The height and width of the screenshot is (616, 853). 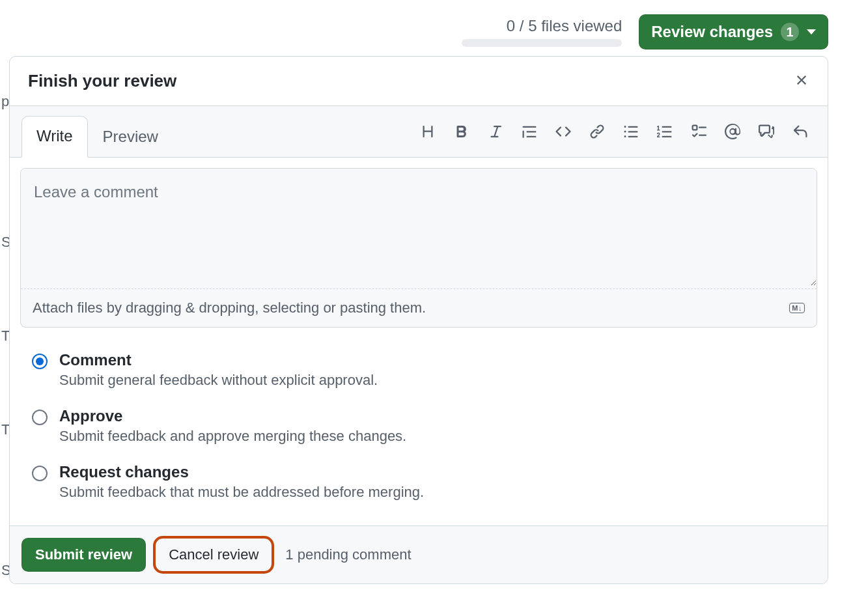 What do you see at coordinates (665, 132) in the screenshot?
I see `ordered-list-icon` at bounding box center [665, 132].